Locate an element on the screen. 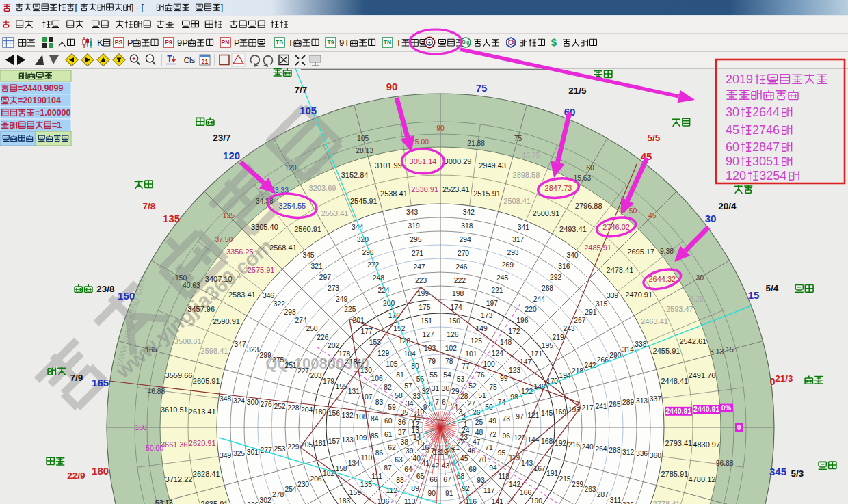 The width and height of the screenshot is (848, 504). svg-text: 267 is located at coordinates (580, 320).